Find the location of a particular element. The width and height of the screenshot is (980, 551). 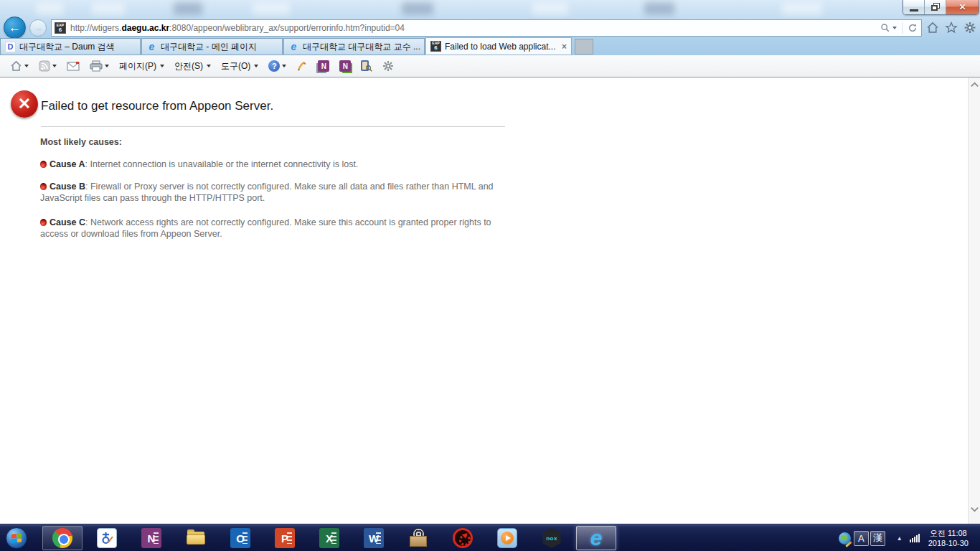

restore-button is located at coordinates (936, 7).